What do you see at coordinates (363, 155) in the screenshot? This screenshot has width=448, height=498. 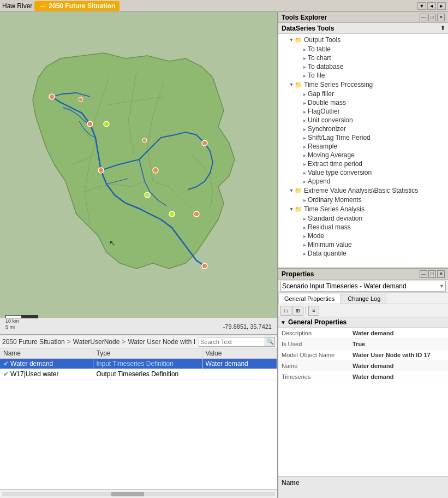 I see `tree-item: ▸ Moving Average` at bounding box center [363, 155].